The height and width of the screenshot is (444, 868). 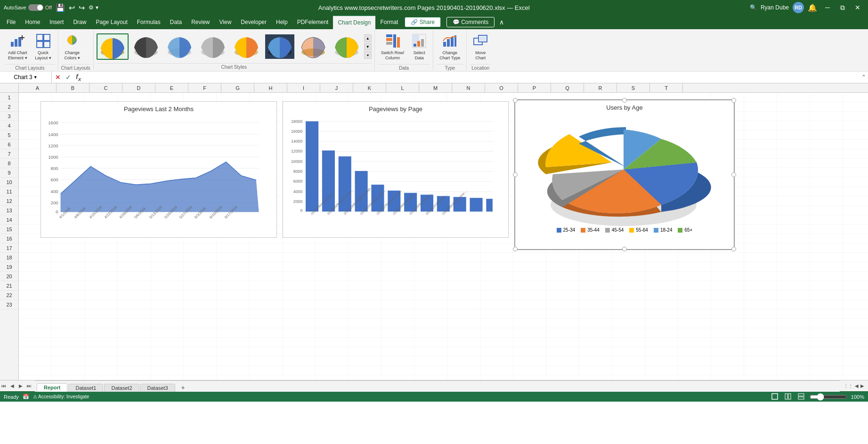 What do you see at coordinates (9, 201) in the screenshot?
I see `row-num-12: 12` at bounding box center [9, 201].